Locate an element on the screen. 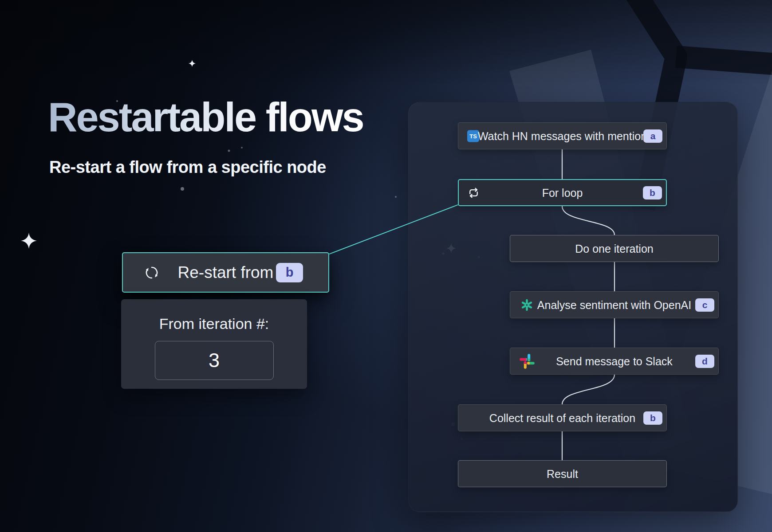 This screenshot has height=532, width=772. flow-node-result: Result is located at coordinates (563, 473).